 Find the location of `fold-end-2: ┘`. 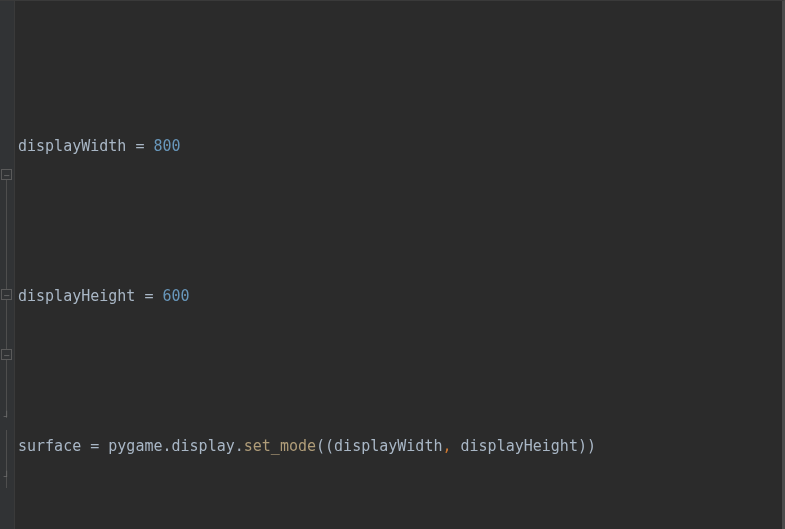

fold-end-2: ┘ is located at coordinates (6, 476).